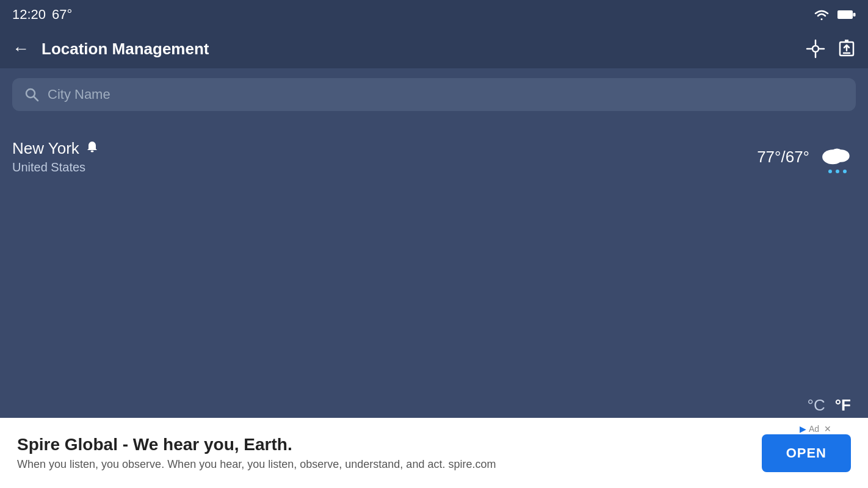 The height and width of the screenshot is (488, 868). Describe the element at coordinates (847, 49) in the screenshot. I see `edit-icon` at that location.